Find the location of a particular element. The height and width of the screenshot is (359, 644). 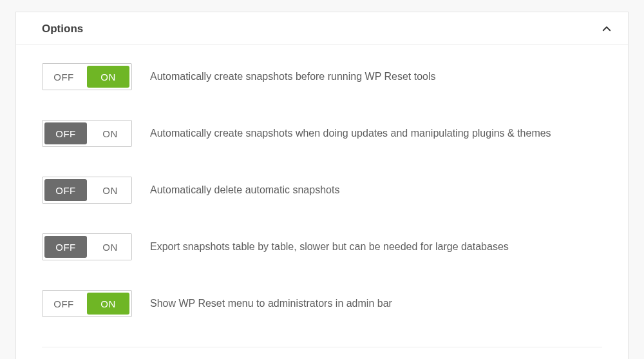

chevron-up-icon is located at coordinates (607, 29).